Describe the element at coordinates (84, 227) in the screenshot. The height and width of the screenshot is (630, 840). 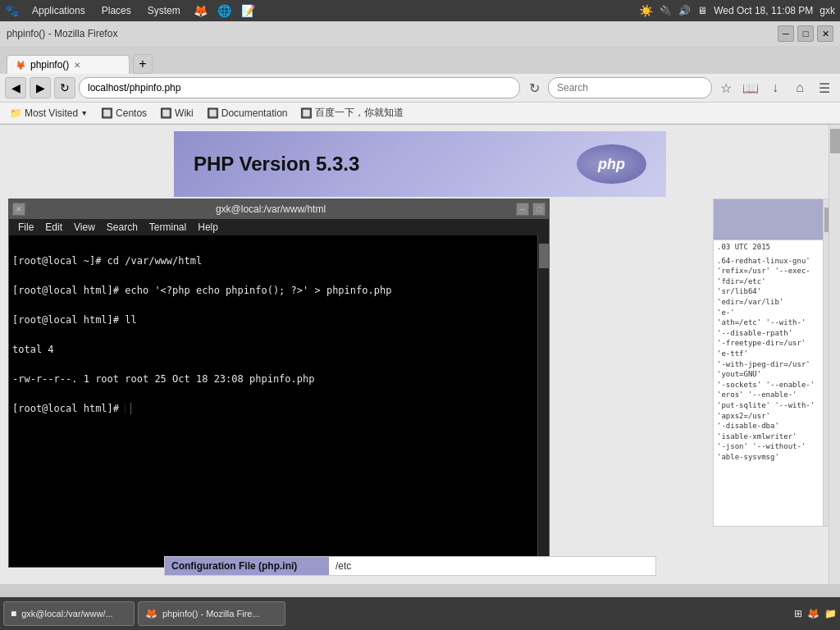
I see `terminal-menu-view: View` at that location.